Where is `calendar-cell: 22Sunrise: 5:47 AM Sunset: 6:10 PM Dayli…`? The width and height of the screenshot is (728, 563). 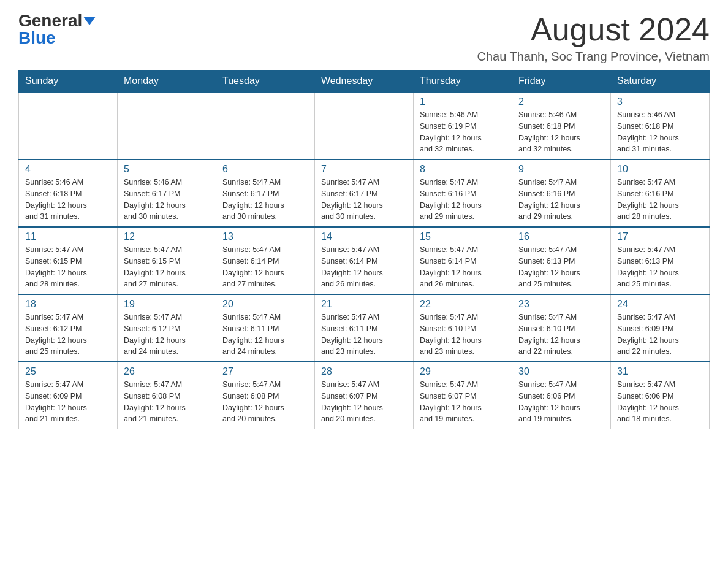 calendar-cell: 22Sunrise: 5:47 AM Sunset: 6:10 PM Dayli… is located at coordinates (463, 328).